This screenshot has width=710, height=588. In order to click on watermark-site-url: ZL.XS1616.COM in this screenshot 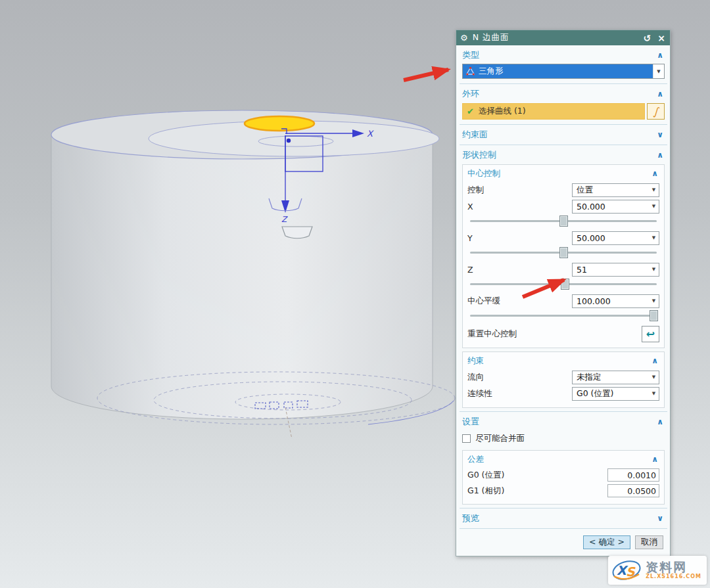, I will do `click(673, 577)`.